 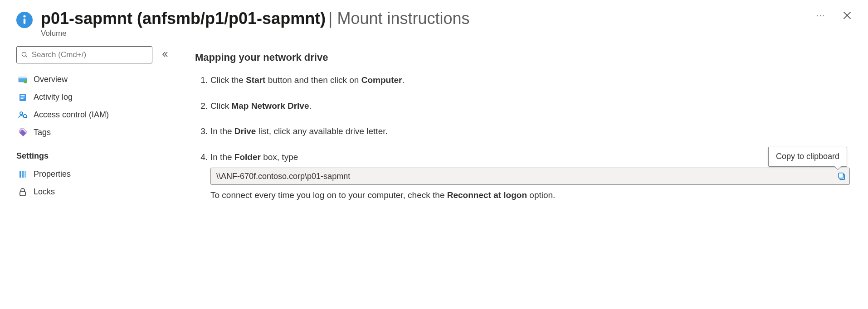 What do you see at coordinates (808, 157) in the screenshot?
I see `copy-tooltip: Copy to clipboard` at bounding box center [808, 157].